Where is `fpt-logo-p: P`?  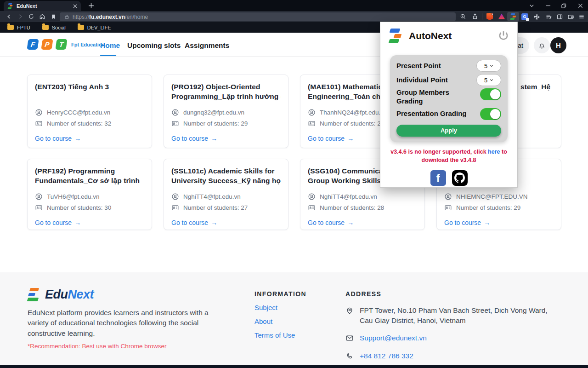
fpt-logo-p: P is located at coordinates (47, 44).